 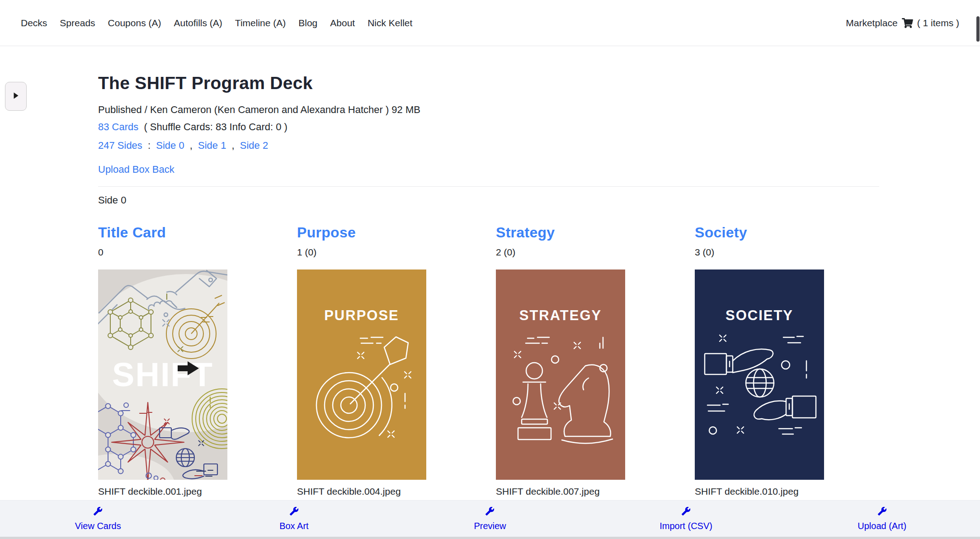 What do you see at coordinates (490, 519) in the screenshot?
I see `preview-button: Preview` at bounding box center [490, 519].